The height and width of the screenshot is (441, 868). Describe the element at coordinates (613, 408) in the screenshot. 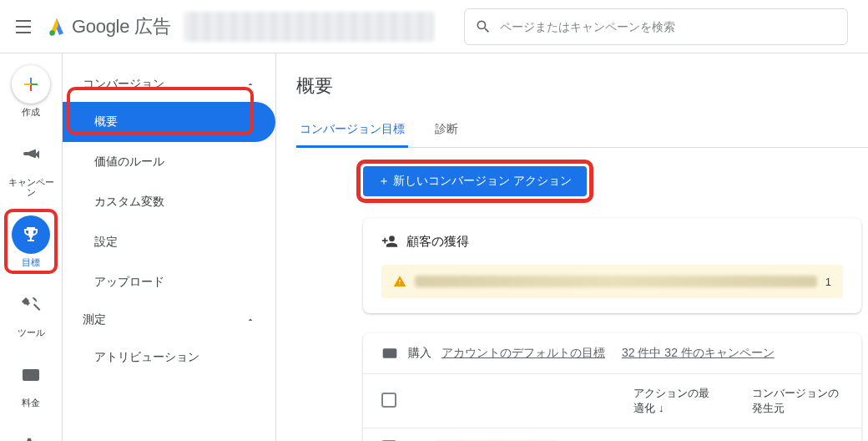

I see `conversion-actions-table: アクションの最適化↓ コンバージョンの発生元 メイン ウェブサイト` at that location.